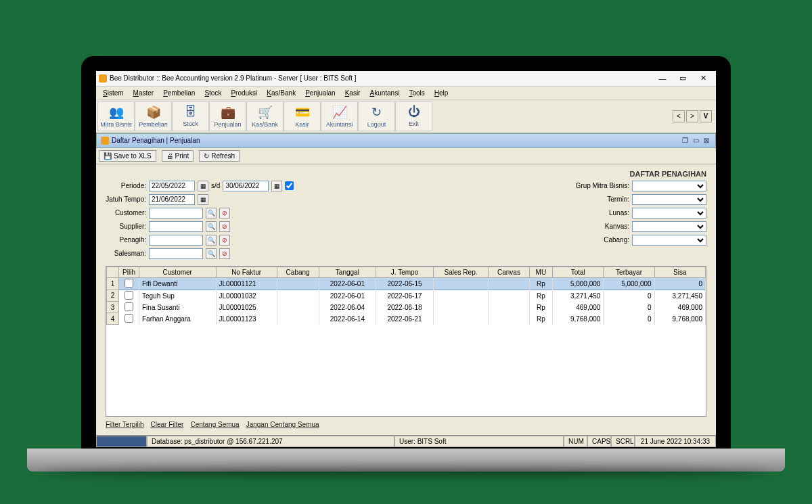  I want to click on menu-penjualan: Penjualan, so click(320, 93).